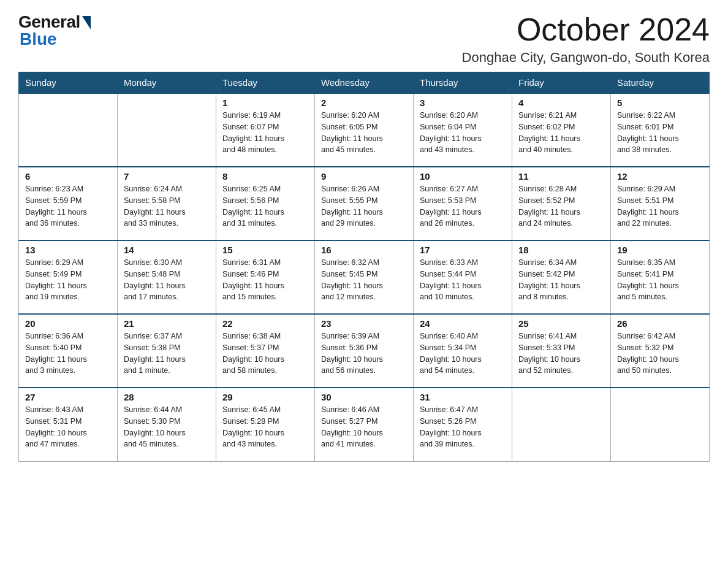  I want to click on day-info: Sunrise: 6:33 AMSunset: 5:44 PMDaylight:…, so click(463, 280).